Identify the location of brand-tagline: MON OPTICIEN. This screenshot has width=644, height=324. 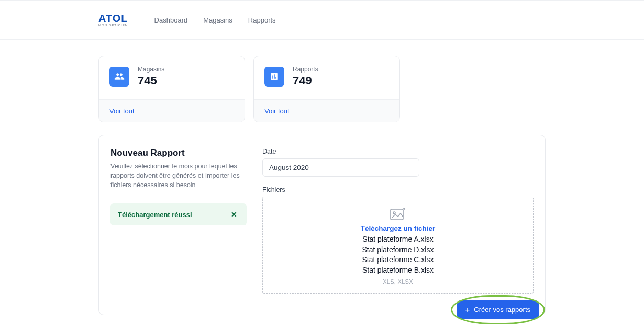
(113, 25).